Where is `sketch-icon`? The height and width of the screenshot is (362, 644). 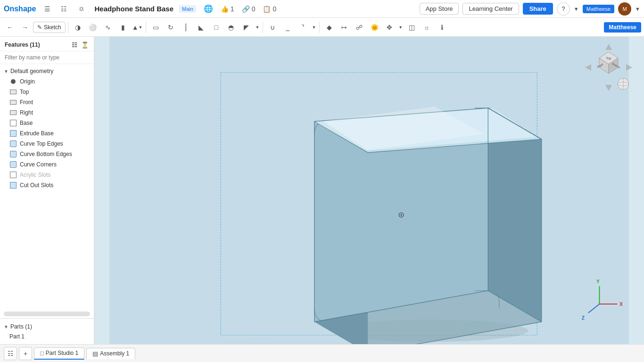
sketch-icon is located at coordinates (13, 175).